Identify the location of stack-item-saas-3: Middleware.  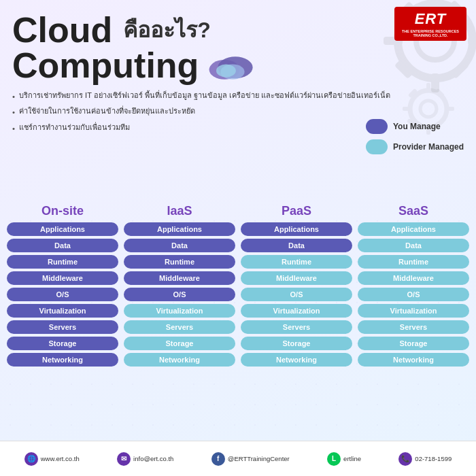
(413, 278).